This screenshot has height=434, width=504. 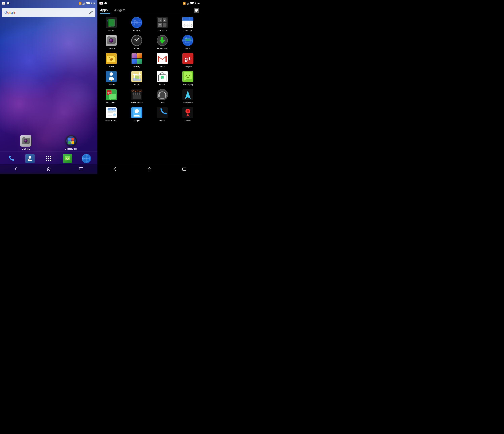 What do you see at coordinates (111, 24) in the screenshot?
I see `app-books: Books` at bounding box center [111, 24].